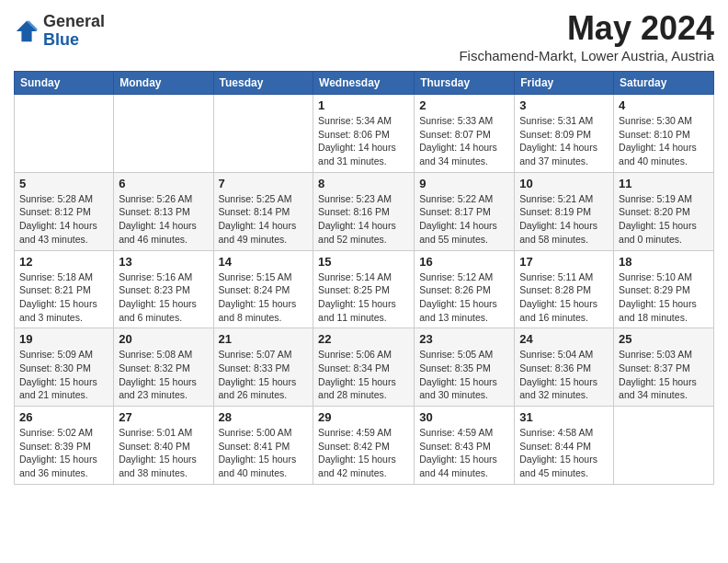 The width and height of the screenshot is (728, 563). What do you see at coordinates (464, 261) in the screenshot?
I see `day-number: 16` at bounding box center [464, 261].